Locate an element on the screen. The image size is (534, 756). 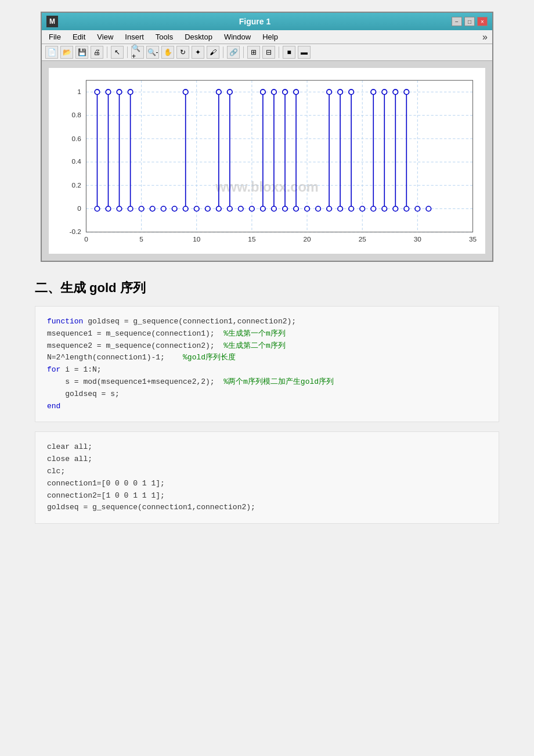
rect-btn: ▬ is located at coordinates (304, 52).